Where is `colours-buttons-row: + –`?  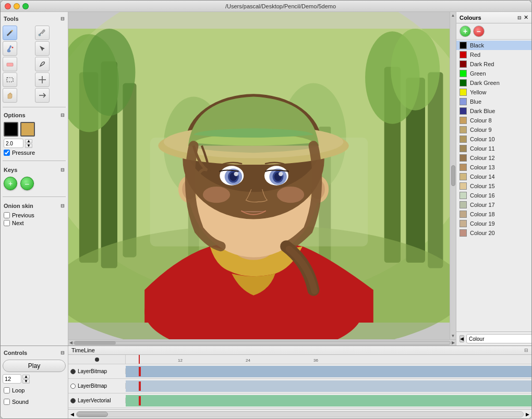 colours-buttons-row: + – is located at coordinates (494, 31).